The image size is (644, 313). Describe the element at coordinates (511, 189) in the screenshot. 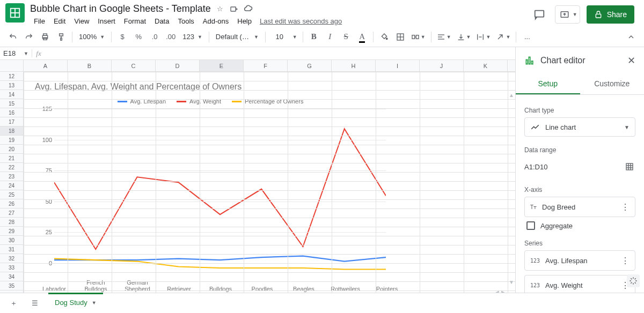

I see `vertical-scrollbar: ▲▼` at that location.